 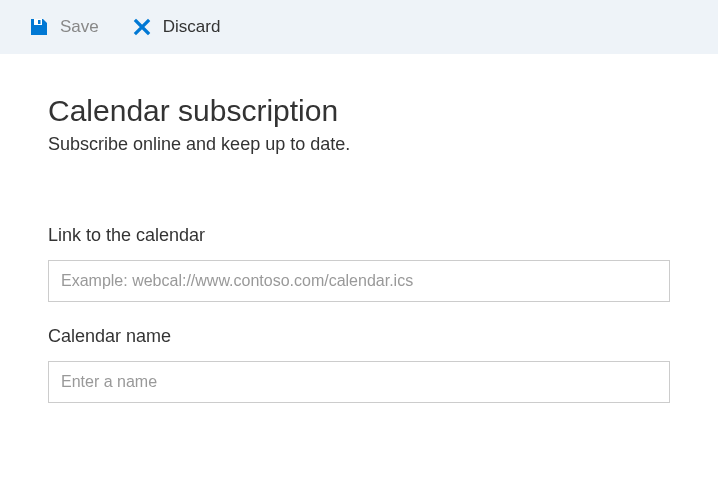 What do you see at coordinates (80, 27) in the screenshot?
I see `save-button-label: Save` at bounding box center [80, 27].